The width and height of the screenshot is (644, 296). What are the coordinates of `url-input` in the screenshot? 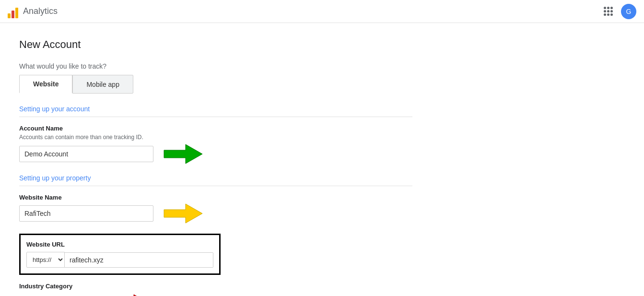 It's located at (139, 260).